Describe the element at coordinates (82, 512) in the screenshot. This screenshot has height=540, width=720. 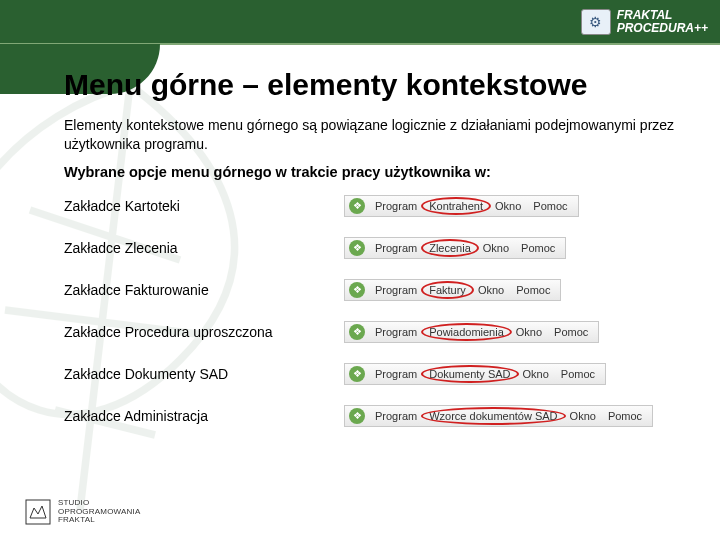
I see `footer-logo: STUDIO OPROGRAMOWANIA FRAKTAL` at that location.